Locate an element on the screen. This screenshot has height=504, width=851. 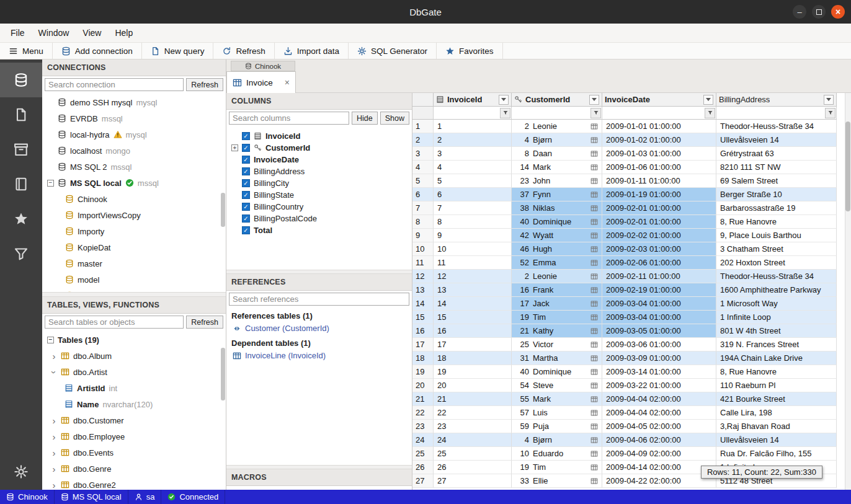
connections-scrollbar is located at coordinates (223, 210).